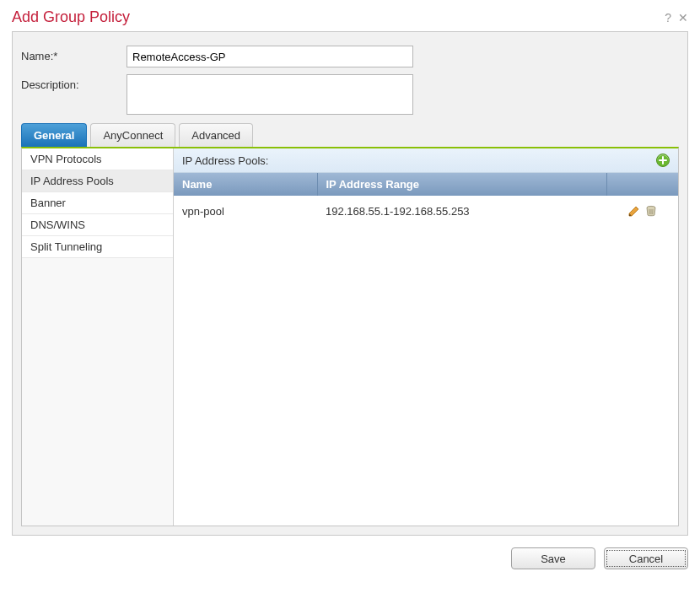  What do you see at coordinates (643, 211) in the screenshot?
I see `cell-actions` at bounding box center [643, 211].